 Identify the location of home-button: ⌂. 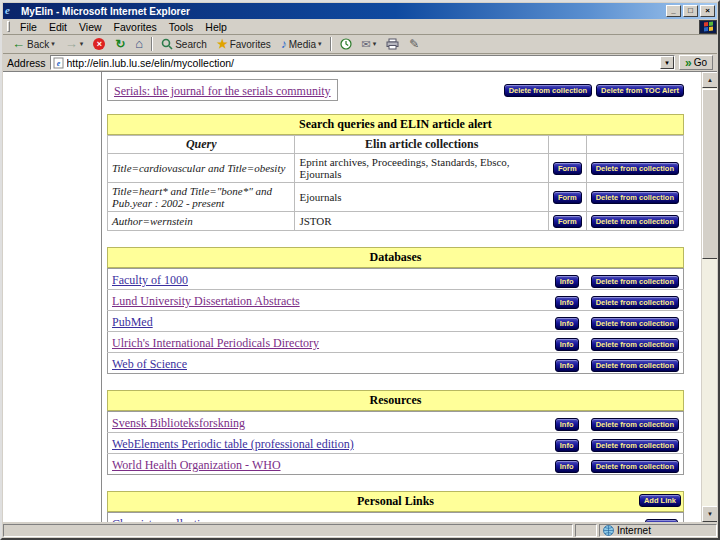
(139, 44).